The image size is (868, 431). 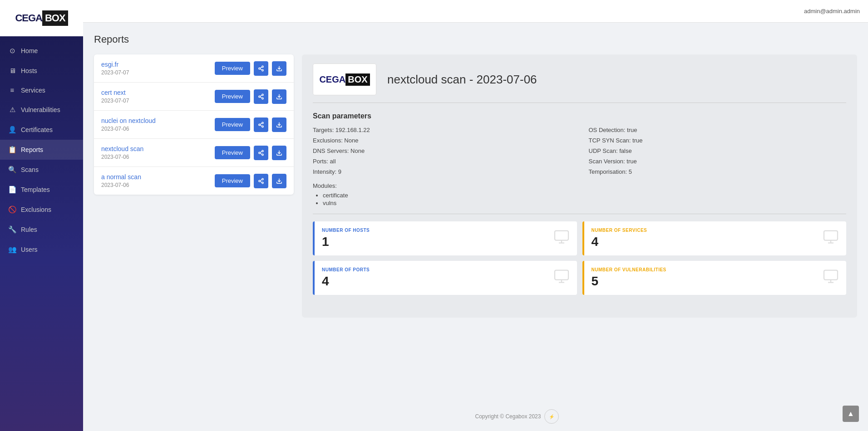 I want to click on users-icon: 👥, so click(x=12, y=250).